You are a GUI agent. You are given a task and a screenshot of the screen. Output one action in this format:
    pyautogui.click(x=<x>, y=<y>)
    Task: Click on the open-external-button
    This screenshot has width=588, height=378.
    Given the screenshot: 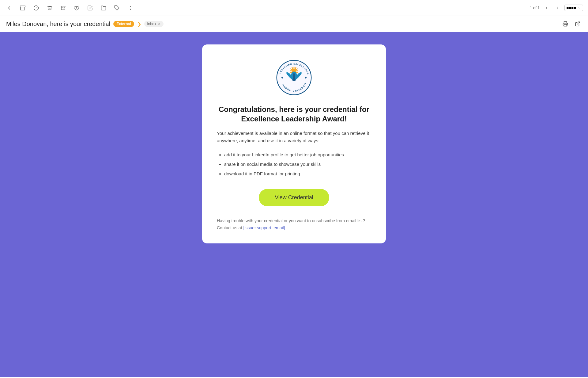 What is the action you would take?
    pyautogui.click(x=578, y=24)
    